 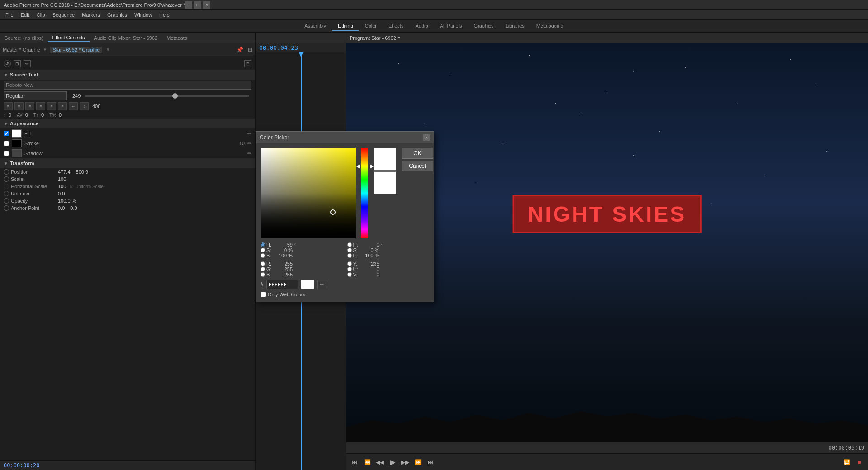 I want to click on stroke-fx-icon: ✏, so click(x=250, y=144).